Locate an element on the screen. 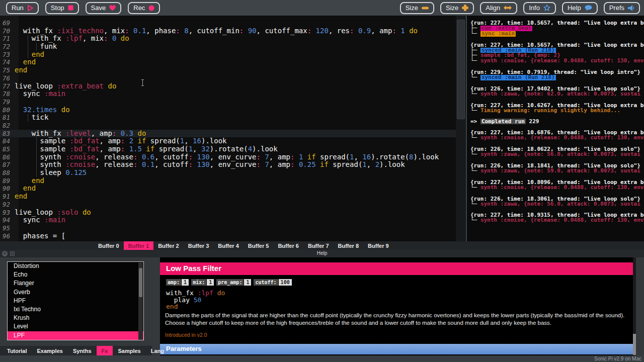 The height and width of the screenshot is (362, 644). align-button: Align is located at coordinates (499, 8).